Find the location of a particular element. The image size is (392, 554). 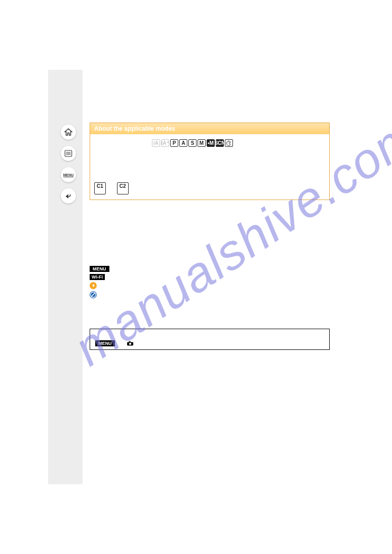

mode-icon-m: M is located at coordinates (202, 143).